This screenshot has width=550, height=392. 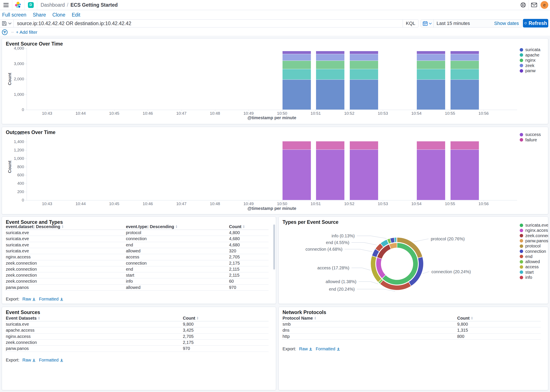 I want to click on saved-query-menu-button, so click(x=7, y=23).